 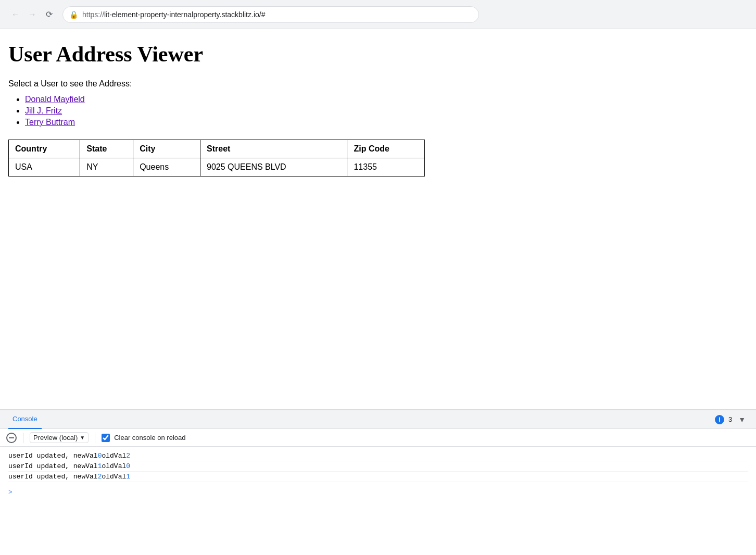 What do you see at coordinates (11, 438) in the screenshot?
I see `no-entry-icon` at bounding box center [11, 438].